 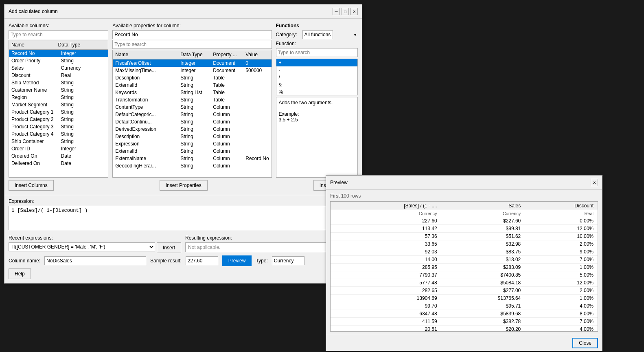 I want to click on properties-column-display, so click(x=192, y=35).